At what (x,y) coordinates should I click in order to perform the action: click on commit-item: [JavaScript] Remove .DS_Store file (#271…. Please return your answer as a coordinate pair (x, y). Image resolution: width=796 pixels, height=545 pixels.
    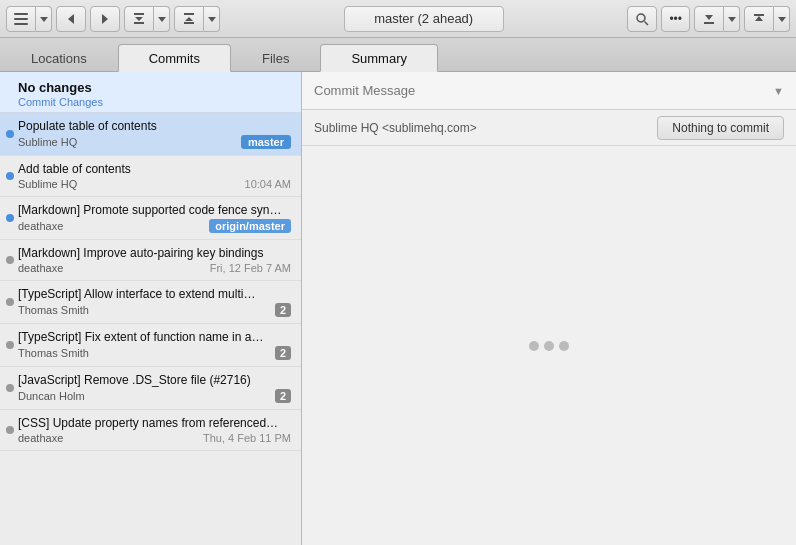
    Looking at the image, I should click on (150, 388).